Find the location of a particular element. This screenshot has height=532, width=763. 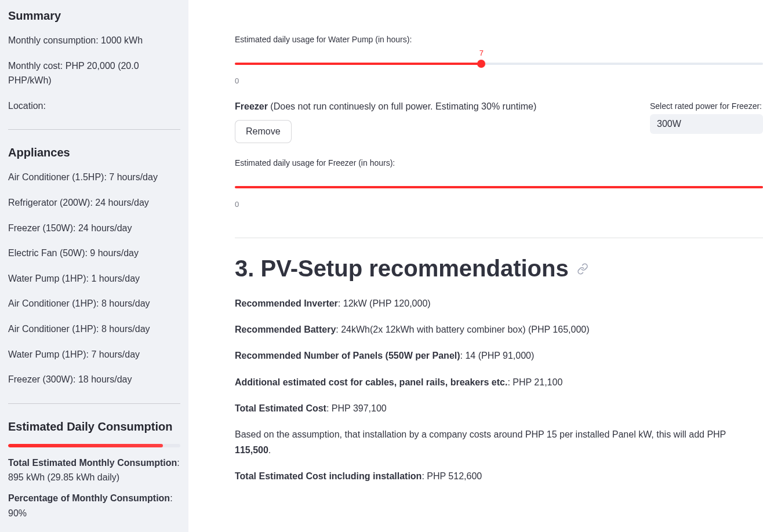

install-line: Based on the assumption, that installati… is located at coordinates (499, 442).